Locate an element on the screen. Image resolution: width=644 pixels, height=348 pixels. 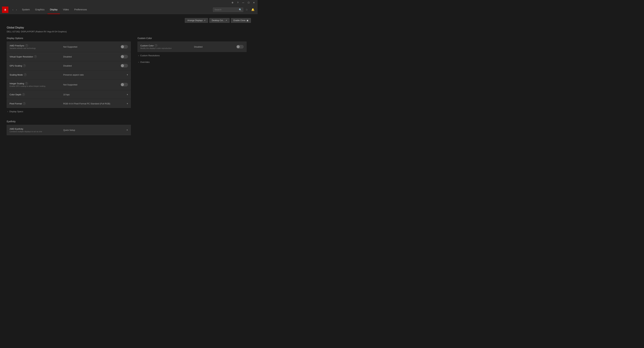
freesync-help-icon: ? is located at coordinates (26, 45).